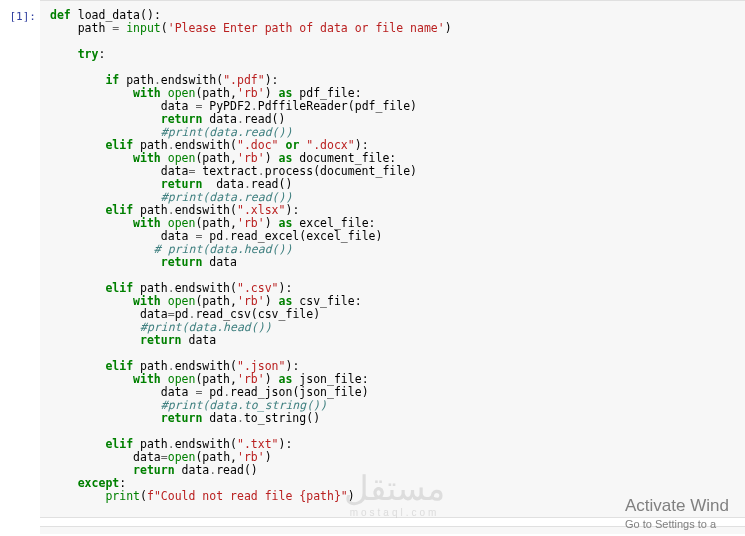  Describe the element at coordinates (161, 327) in the screenshot. I see `comment: #print(data.head())` at that location.